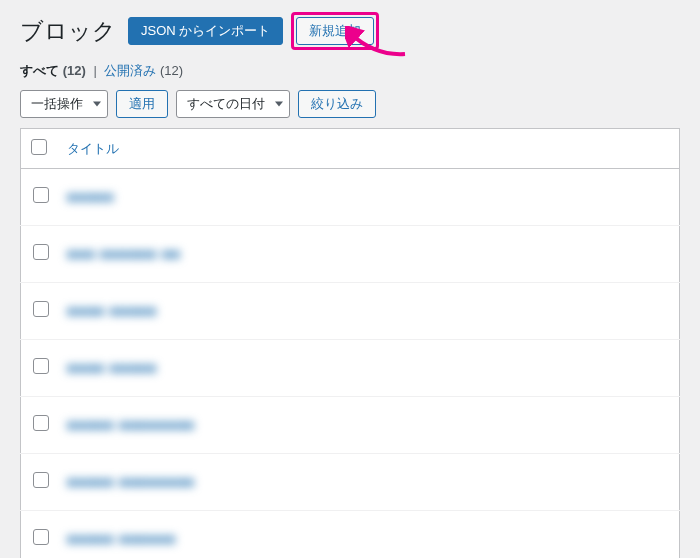 The image size is (700, 558). What do you see at coordinates (68, 32) in the screenshot?
I see `page-title: ブロック` at bounding box center [68, 32].